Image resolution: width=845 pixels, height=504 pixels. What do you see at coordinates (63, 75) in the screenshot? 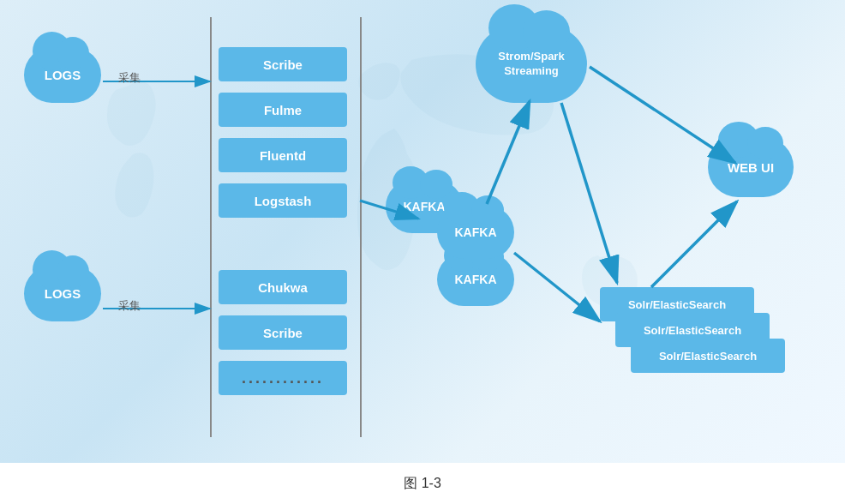
I see `logs-cloud-1: LOGS` at bounding box center [63, 75].